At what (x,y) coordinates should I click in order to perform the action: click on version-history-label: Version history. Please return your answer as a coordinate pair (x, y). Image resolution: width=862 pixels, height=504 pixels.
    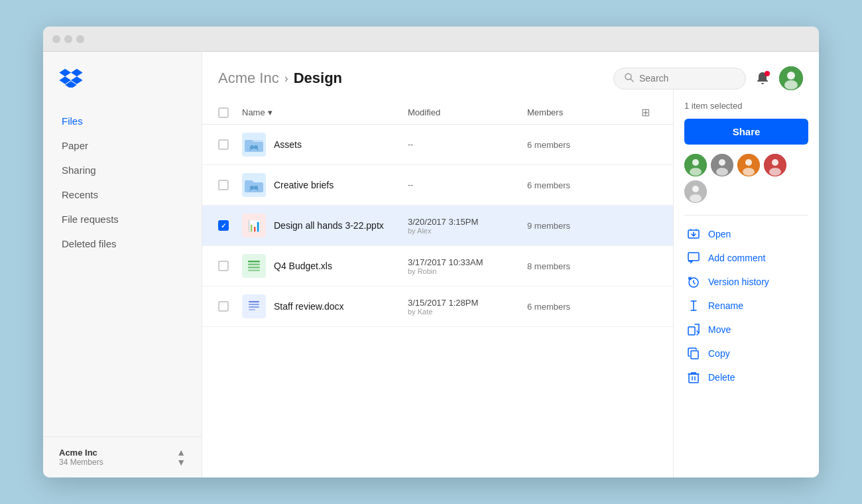
    Looking at the image, I should click on (739, 282).